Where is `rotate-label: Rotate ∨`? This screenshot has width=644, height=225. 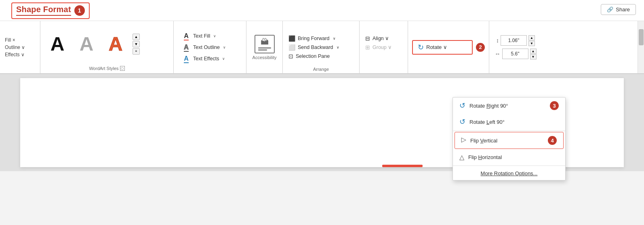
rotate-label: Rotate ∨ is located at coordinates (437, 47).